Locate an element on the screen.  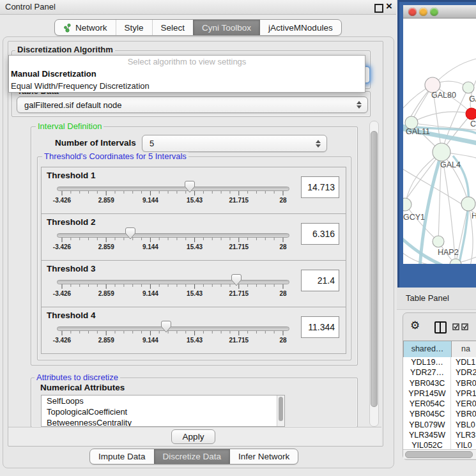
threshold-value-field: 21.4 is located at coordinates (320, 280).